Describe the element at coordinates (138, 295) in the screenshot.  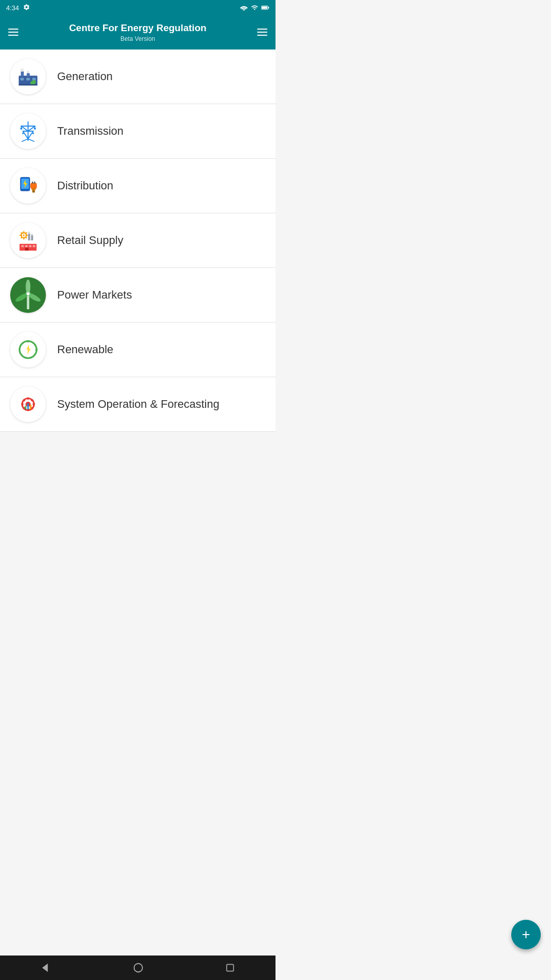
I see `menu-item-power-markets: Power Markets` at that location.